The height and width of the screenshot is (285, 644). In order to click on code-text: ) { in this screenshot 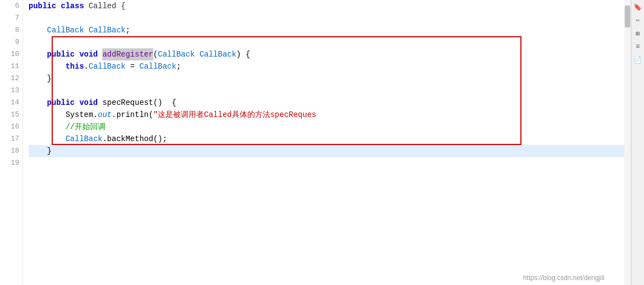, I will do `click(243, 54)`.